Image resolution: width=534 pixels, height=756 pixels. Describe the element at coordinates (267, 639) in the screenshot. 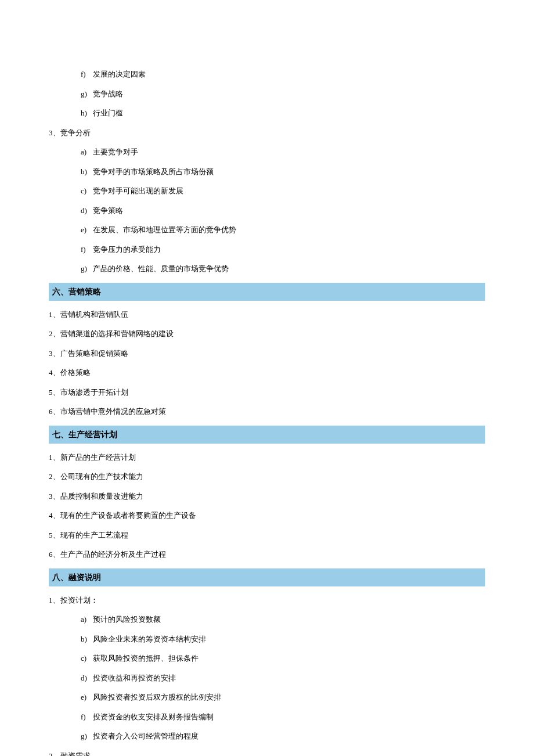

I see `sub-item: b) 风险企业未来的筹资资本结构安排` at that location.